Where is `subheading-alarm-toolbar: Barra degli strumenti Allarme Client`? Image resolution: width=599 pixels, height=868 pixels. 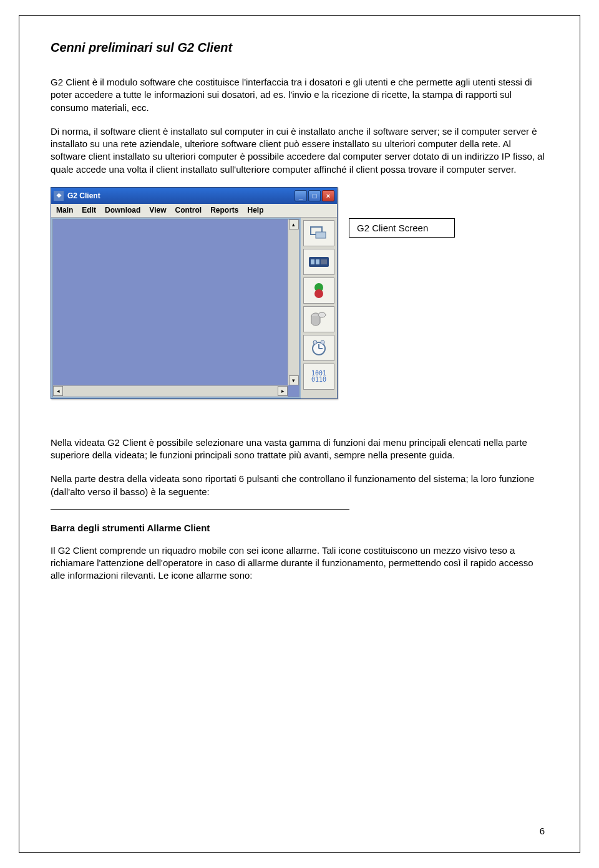
subheading-alarm-toolbar: Barra degli strumenti Allarme Client is located at coordinates (300, 528).